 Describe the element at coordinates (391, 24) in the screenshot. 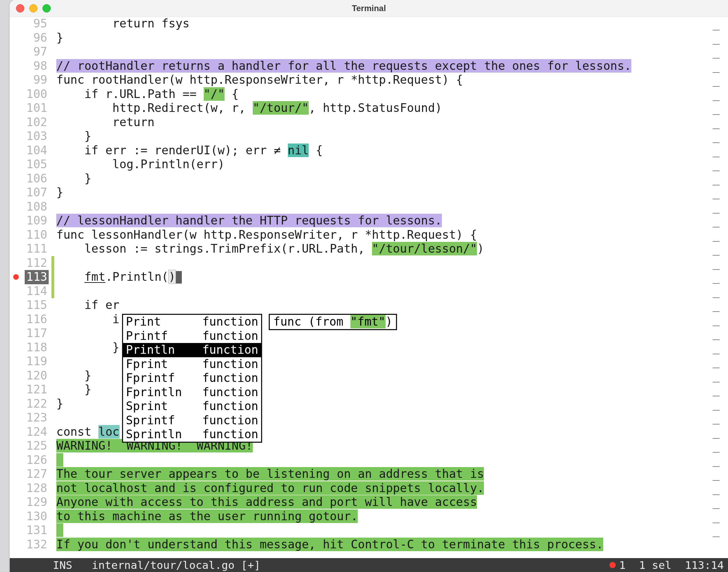

I see `code-content: return fsys` at that location.